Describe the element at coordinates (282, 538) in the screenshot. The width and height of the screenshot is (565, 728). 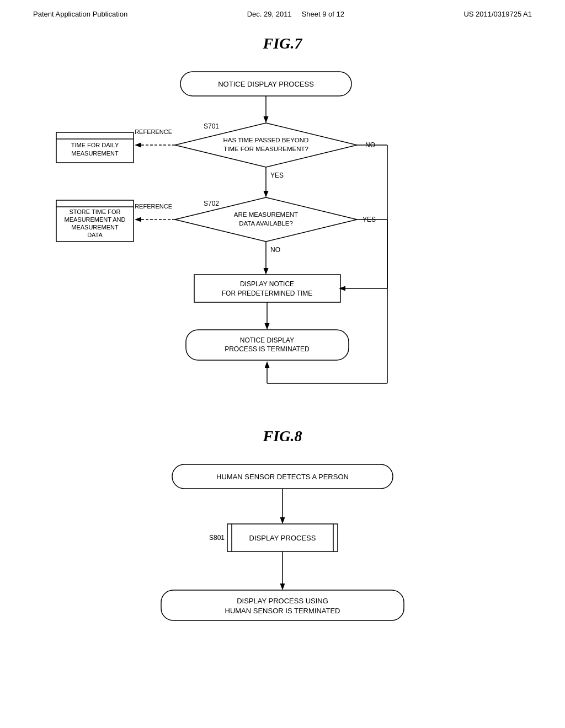
I see `svg-text: DISPLAY PROCESS` at that location.